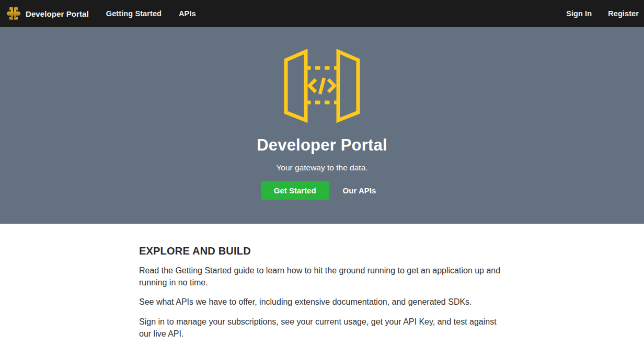  What do you see at coordinates (14, 14) in the screenshot?
I see `api-gateway-logo-icon` at bounding box center [14, 14].